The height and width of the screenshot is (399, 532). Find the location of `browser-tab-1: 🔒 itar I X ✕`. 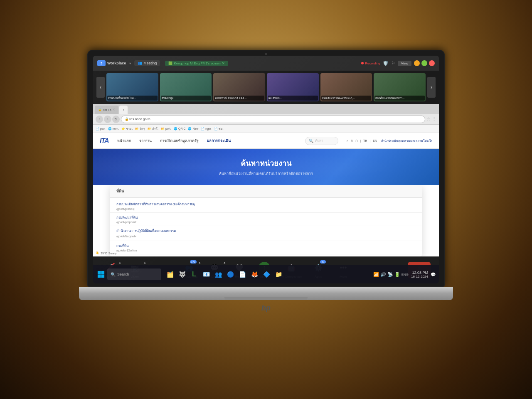

browser-tab-1: 🔒 itar I X ✕ is located at coordinates (106, 110).